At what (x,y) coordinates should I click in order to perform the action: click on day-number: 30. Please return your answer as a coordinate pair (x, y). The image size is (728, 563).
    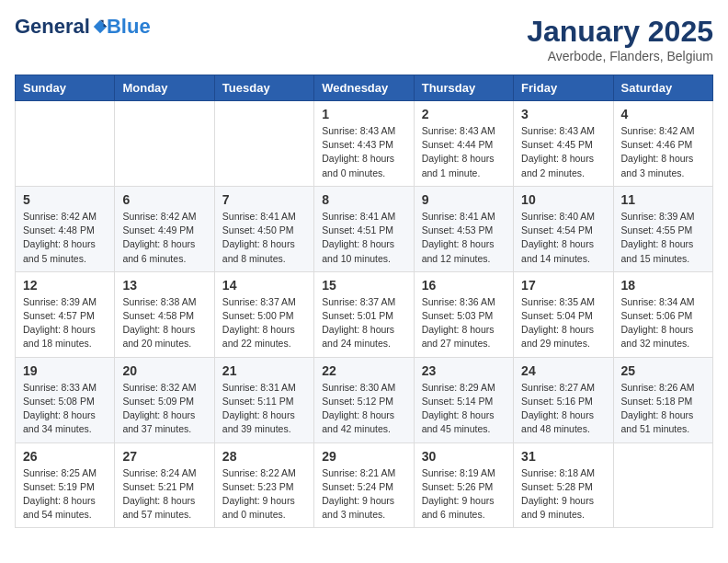
    Looking at the image, I should click on (463, 456).